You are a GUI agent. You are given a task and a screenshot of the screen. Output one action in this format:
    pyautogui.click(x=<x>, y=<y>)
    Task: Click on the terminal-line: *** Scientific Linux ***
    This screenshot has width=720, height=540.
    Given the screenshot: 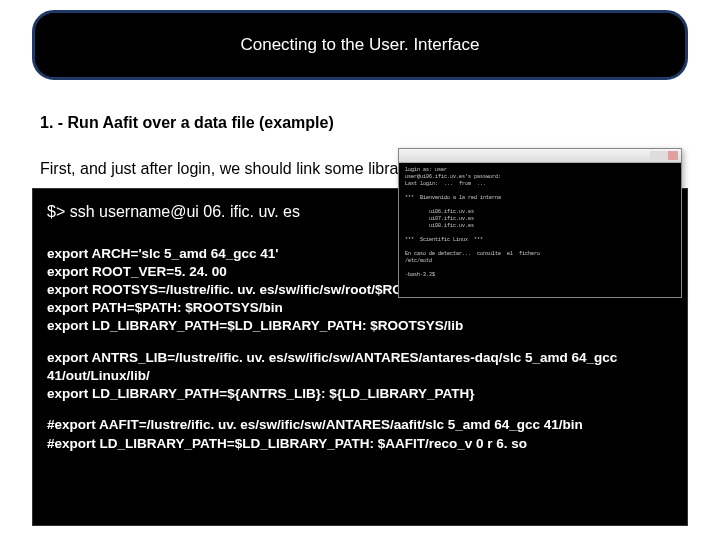 What is the action you would take?
    pyautogui.click(x=540, y=240)
    